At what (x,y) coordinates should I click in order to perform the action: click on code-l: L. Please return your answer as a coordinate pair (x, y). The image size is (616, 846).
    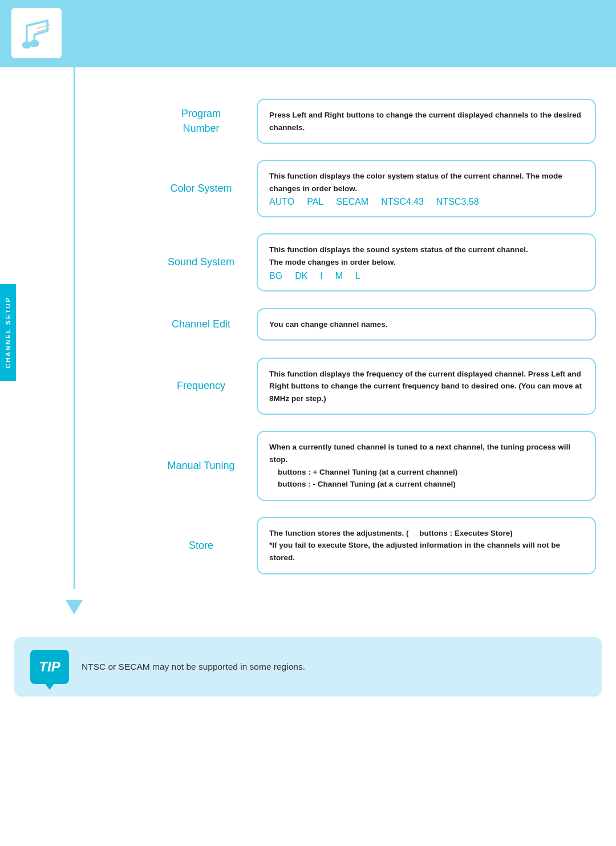
    Looking at the image, I should click on (358, 276).